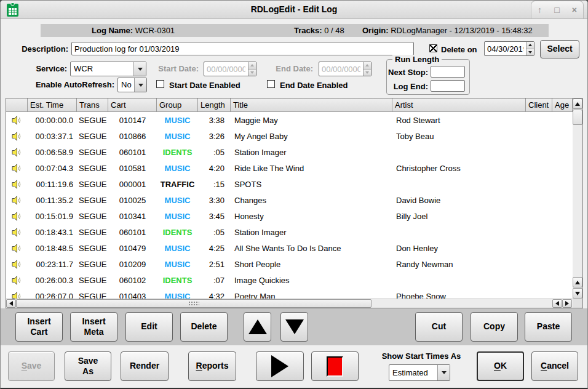  Describe the element at coordinates (578, 117) in the screenshot. I see `vertical-scroll-thumb` at that location.